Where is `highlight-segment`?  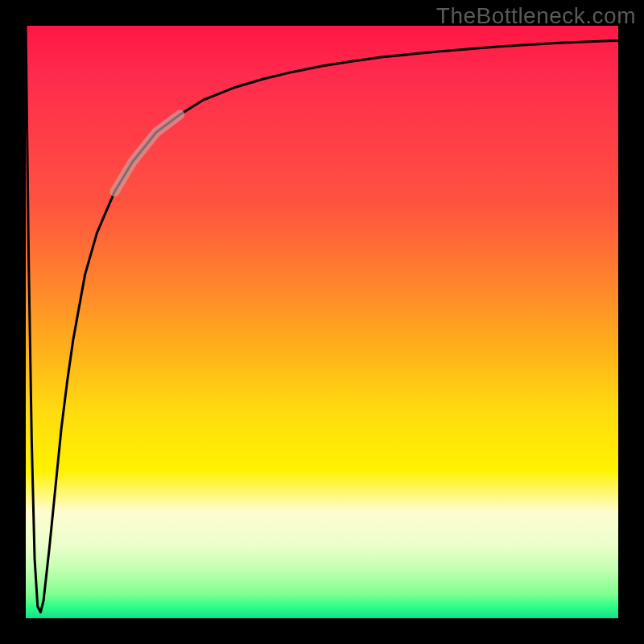
highlight-segment is located at coordinates (147, 153).